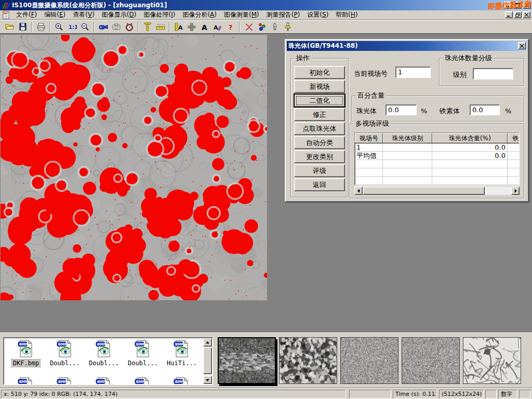 The height and width of the screenshot is (399, 532). Describe the element at coordinates (262, 27) in the screenshot. I see `particle-classify-icon` at that location.